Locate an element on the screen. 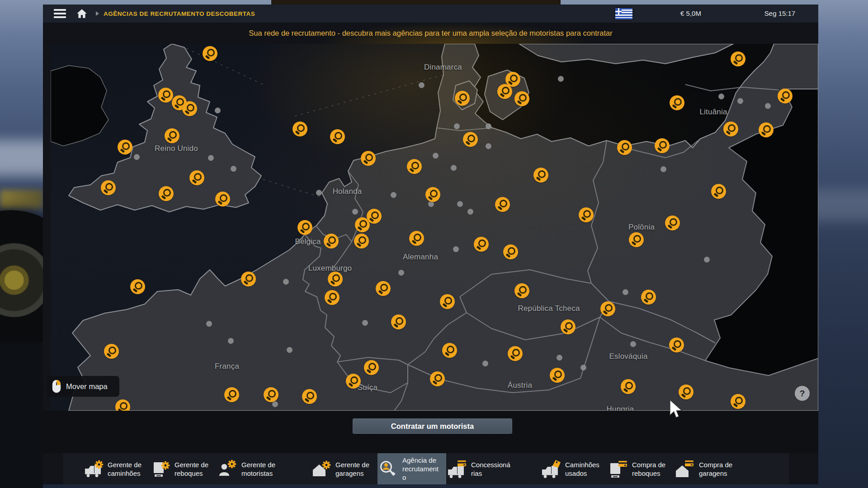 This screenshot has height=488, width=868. help-button: ? is located at coordinates (802, 393).